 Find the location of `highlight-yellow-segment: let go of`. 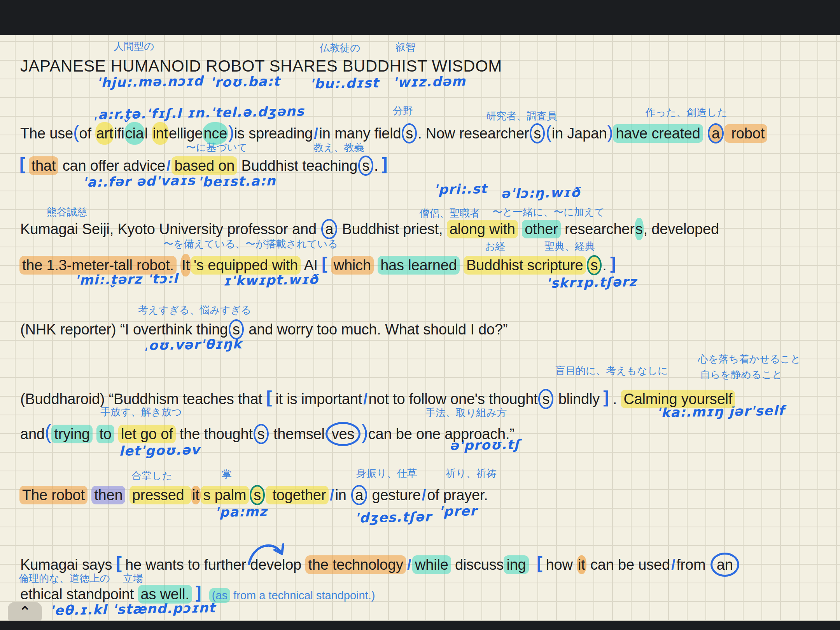

highlight-yellow-segment: let go of is located at coordinates (147, 434).